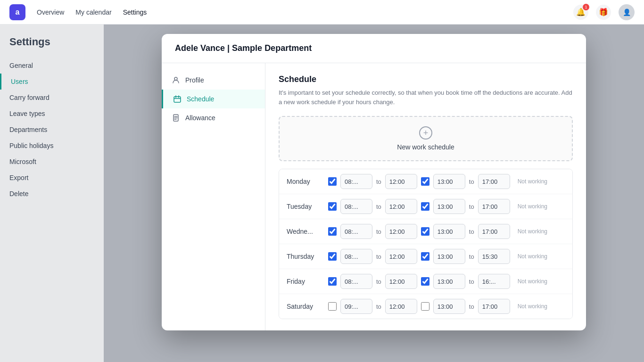 The width and height of the screenshot is (644, 362). I want to click on day-friday: Friday, so click(305, 281).